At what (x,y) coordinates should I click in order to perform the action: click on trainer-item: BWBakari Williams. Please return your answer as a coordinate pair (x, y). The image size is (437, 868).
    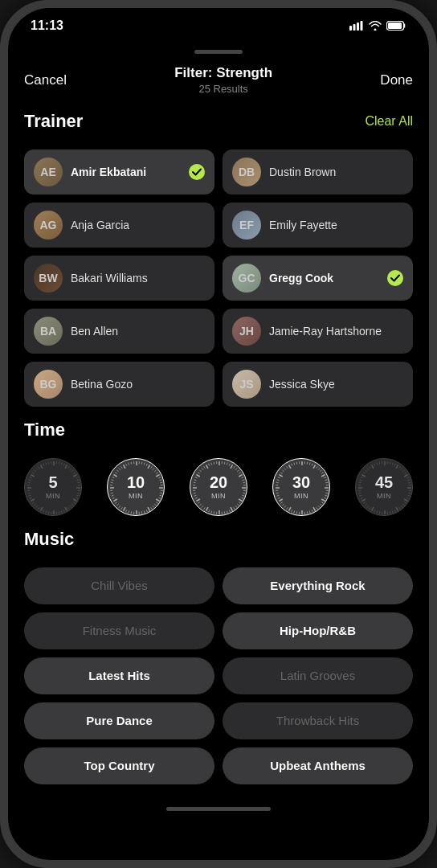
    Looking at the image, I should click on (119, 278).